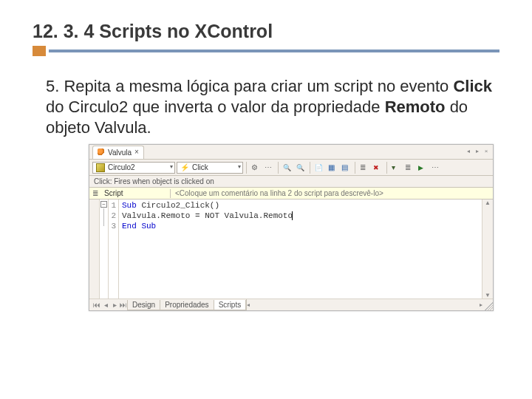 This screenshot has height=399, width=532. Describe the element at coordinates (346, 168) in the screenshot. I see `toolbar-button-blocks` at that location.